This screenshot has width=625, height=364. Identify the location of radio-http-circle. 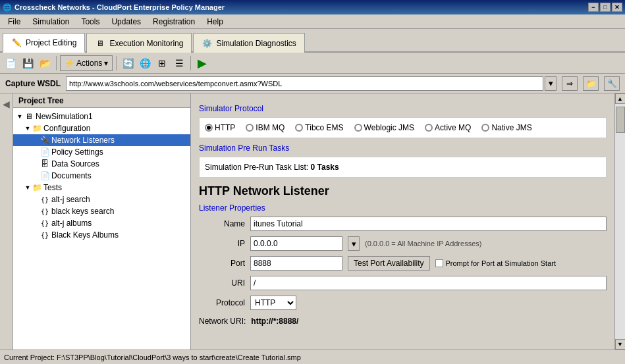
(209, 128).